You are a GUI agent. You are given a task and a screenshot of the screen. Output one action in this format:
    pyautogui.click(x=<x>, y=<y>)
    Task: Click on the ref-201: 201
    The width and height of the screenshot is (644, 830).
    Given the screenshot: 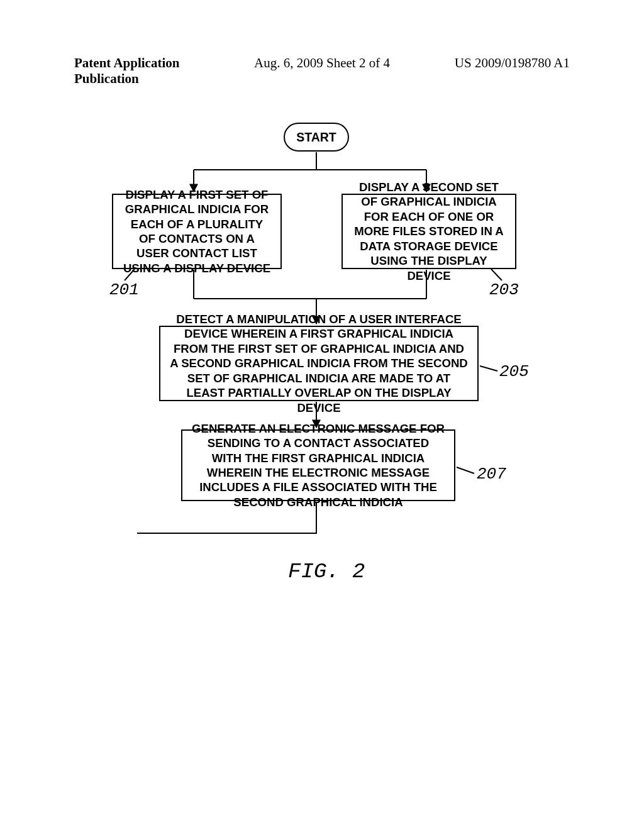 What is the action you would take?
    pyautogui.click(x=125, y=290)
    